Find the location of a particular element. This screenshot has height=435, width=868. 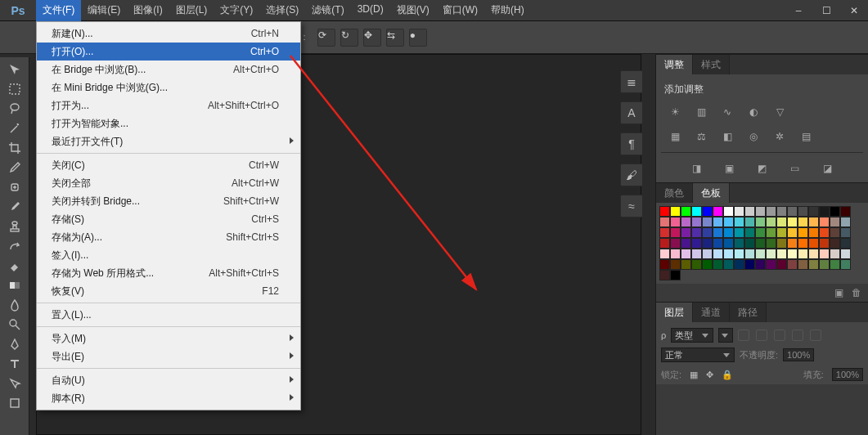

eyedropper-tool-icon is located at coordinates (15, 168).